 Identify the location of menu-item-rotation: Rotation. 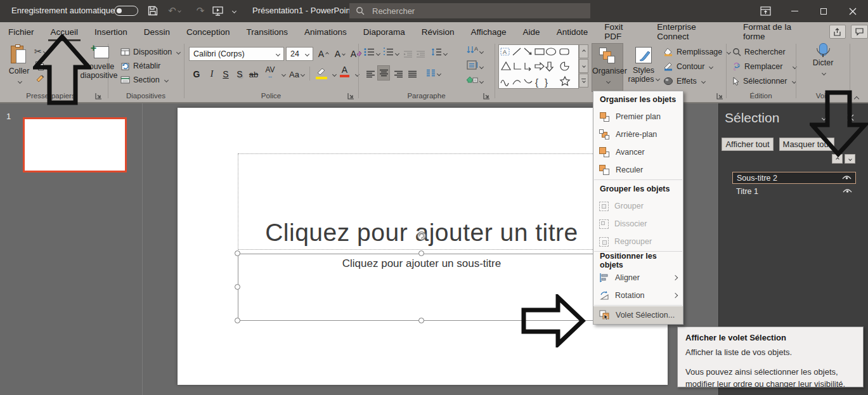
(638, 295).